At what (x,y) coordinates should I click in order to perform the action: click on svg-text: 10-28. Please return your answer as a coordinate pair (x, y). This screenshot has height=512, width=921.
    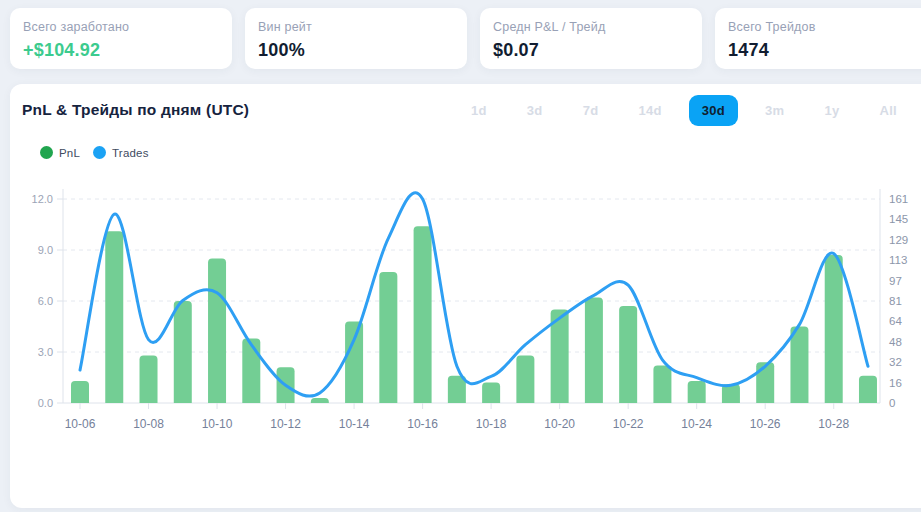
    Looking at the image, I should click on (834, 424).